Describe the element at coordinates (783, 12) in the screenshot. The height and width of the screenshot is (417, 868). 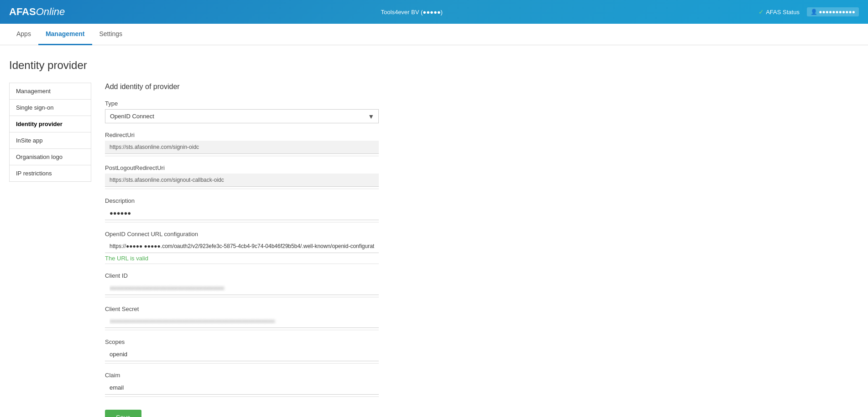
I see `status-label: AFAS Status` at that location.